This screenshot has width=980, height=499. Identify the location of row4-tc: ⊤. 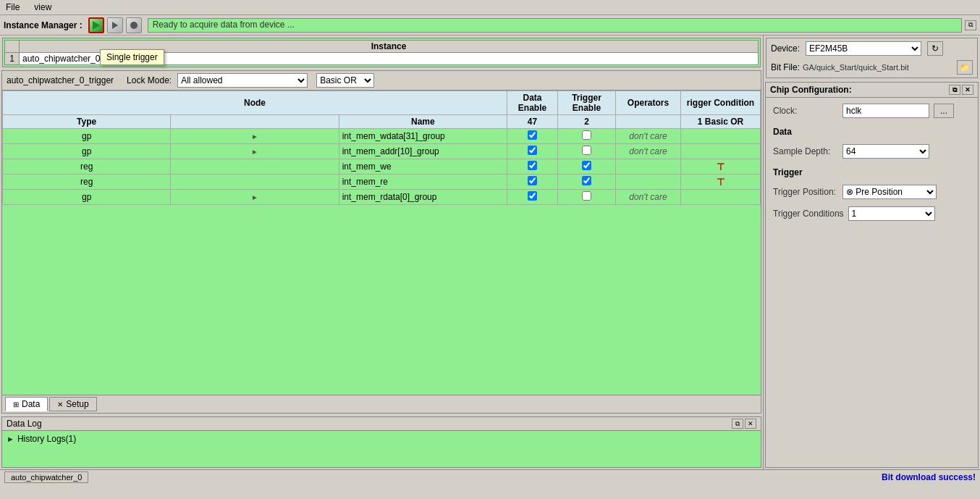
(721, 183).